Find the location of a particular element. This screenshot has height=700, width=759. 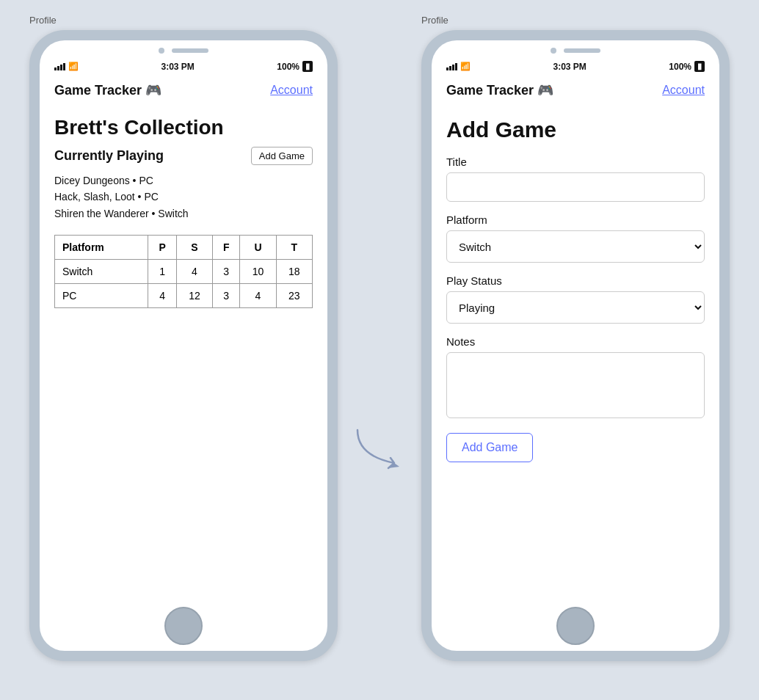

platform-select: Switch PC PS5 Xbox Other is located at coordinates (575, 247).